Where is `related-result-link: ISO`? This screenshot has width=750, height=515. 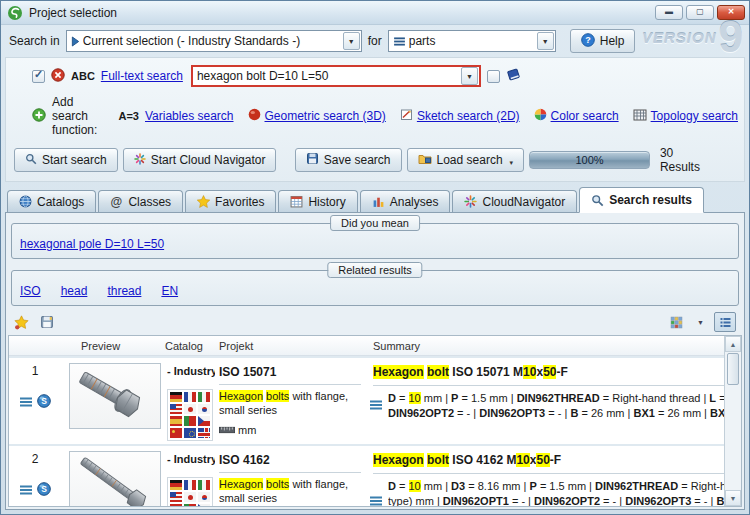
related-result-link: ISO is located at coordinates (30, 291).